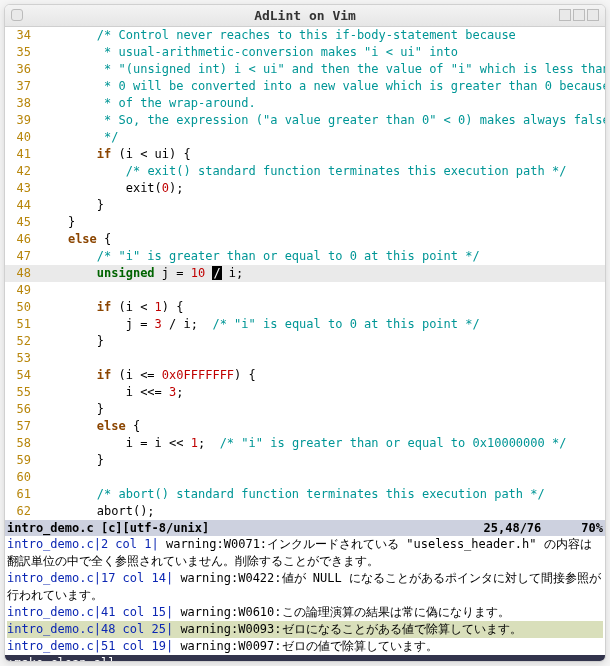  Describe the element at coordinates (22, 172) in the screenshot. I see `line-number: 42` at that location.